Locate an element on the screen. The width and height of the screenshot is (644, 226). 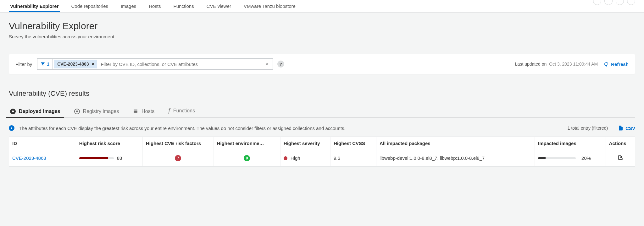
registry-icon is located at coordinates (77, 111).